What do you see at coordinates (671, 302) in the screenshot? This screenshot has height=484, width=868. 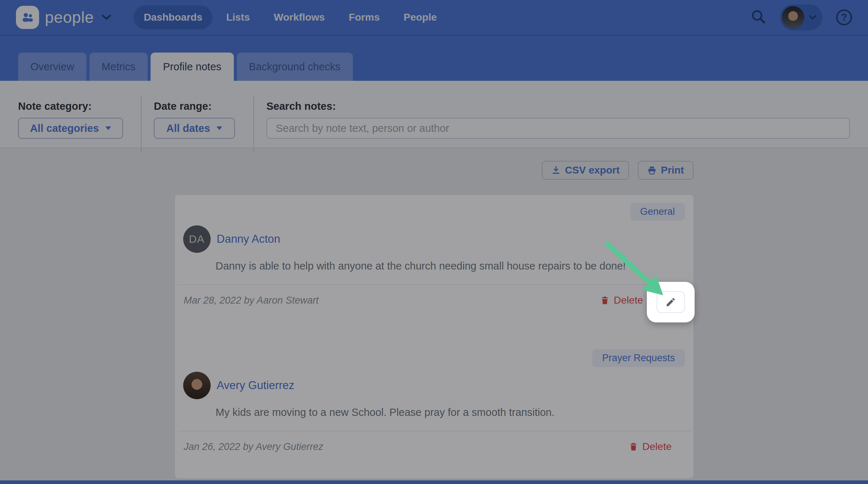 I see `edit-note-button` at bounding box center [671, 302].